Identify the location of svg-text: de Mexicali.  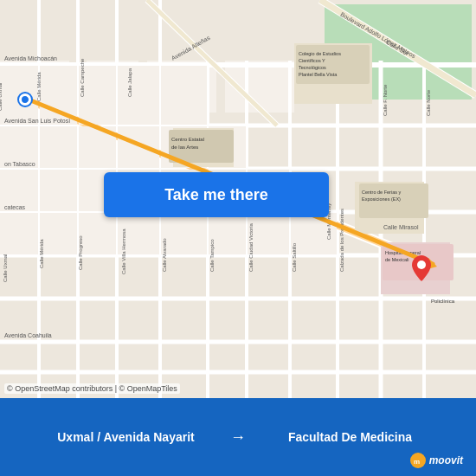
(397, 260).